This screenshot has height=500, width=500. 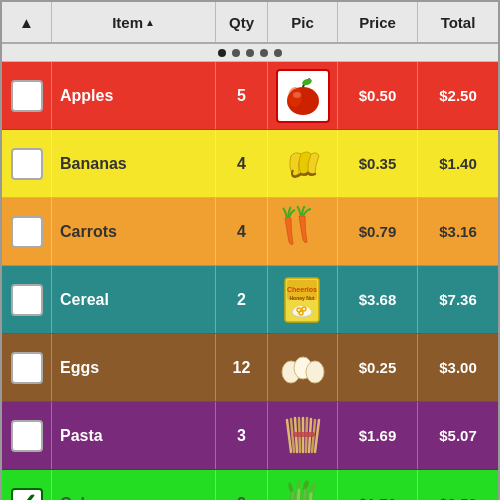 What do you see at coordinates (134, 232) in the screenshot?
I see `carrots-name: Carrots` at bounding box center [134, 232].